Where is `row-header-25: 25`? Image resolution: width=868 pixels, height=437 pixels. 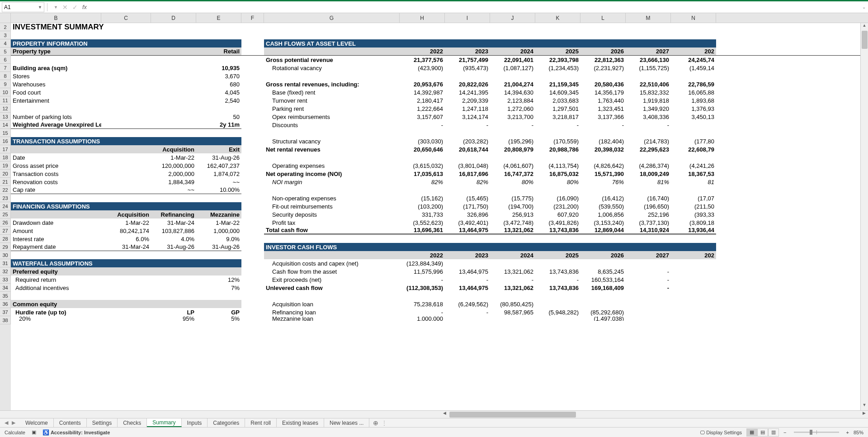 row-header-25: 25 is located at coordinates (5, 214).